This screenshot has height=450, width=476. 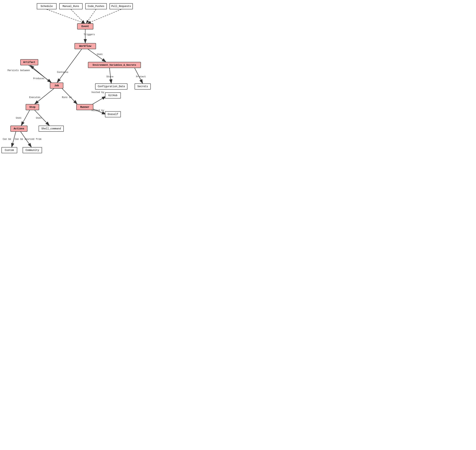 What do you see at coordinates (113, 95) in the screenshot?
I see `github-label: GitHub` at bounding box center [113, 95].